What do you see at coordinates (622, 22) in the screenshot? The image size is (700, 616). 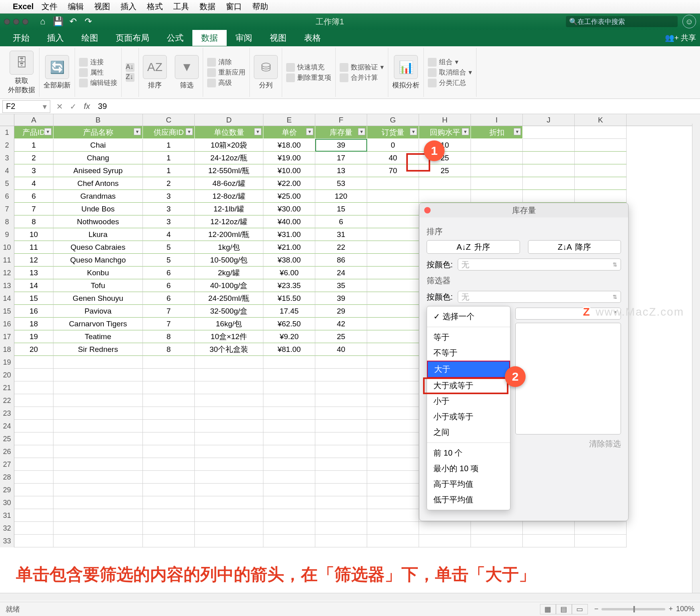 I see `search-box: 🔍 在工作表中搜索` at bounding box center [622, 22].